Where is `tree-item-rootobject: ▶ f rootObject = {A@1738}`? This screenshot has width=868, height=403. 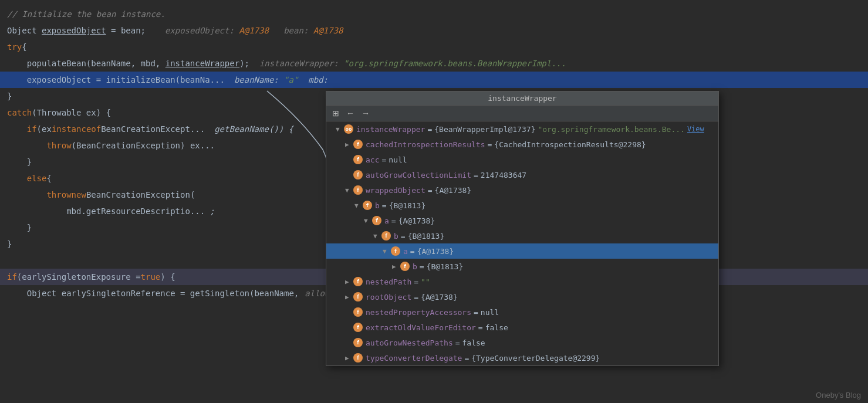
tree-item-rootobject: ▶ f rootObject = {A@1738} is located at coordinates (522, 297).